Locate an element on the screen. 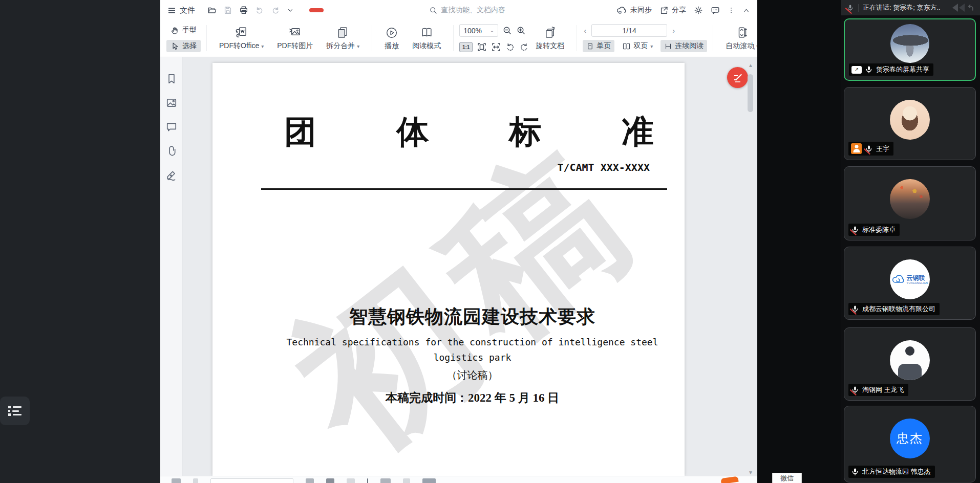 This screenshot has height=483, width=980. continuous-reading-button: 连续阅读 is located at coordinates (684, 46).